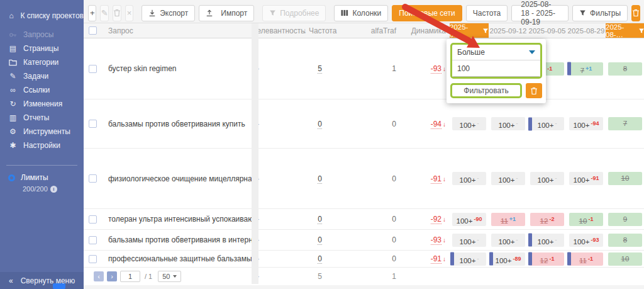  I want to click on sidebar-item-changes: ↻Изменения, so click(42, 104).